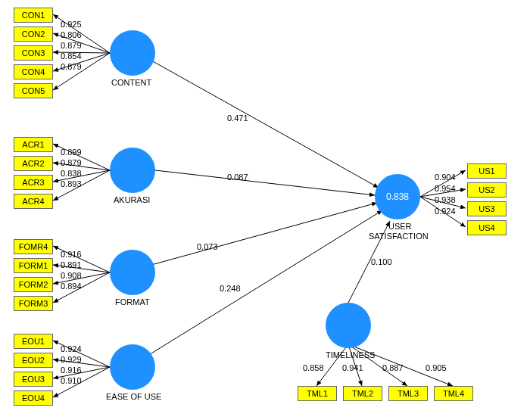 This screenshot has width=530, height=420. What do you see at coordinates (33, 360) in the screenshot?
I see `indicator-eou2: EOU2` at bounding box center [33, 360].